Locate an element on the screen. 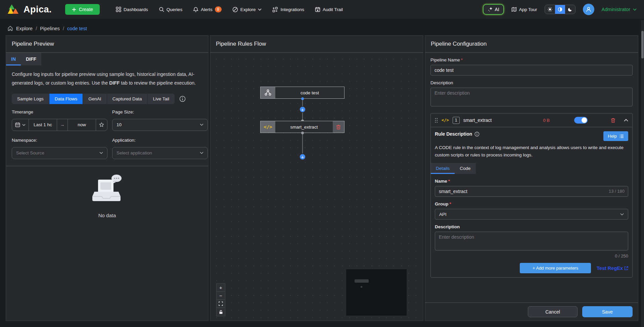 The width and height of the screenshot is (644, 327). pipeline-name-label: Pipeline Name* is located at coordinates (532, 60).